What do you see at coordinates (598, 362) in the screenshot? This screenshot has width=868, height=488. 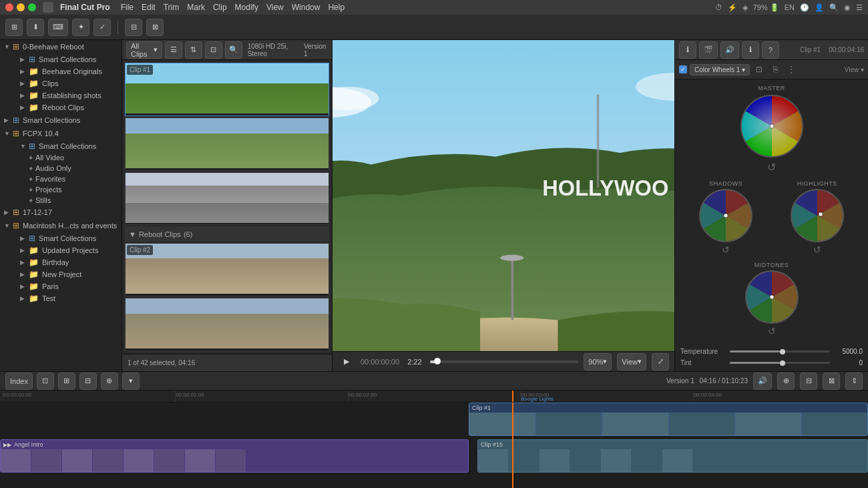 I see `zoom-btn: 90% ▾` at bounding box center [598, 362].